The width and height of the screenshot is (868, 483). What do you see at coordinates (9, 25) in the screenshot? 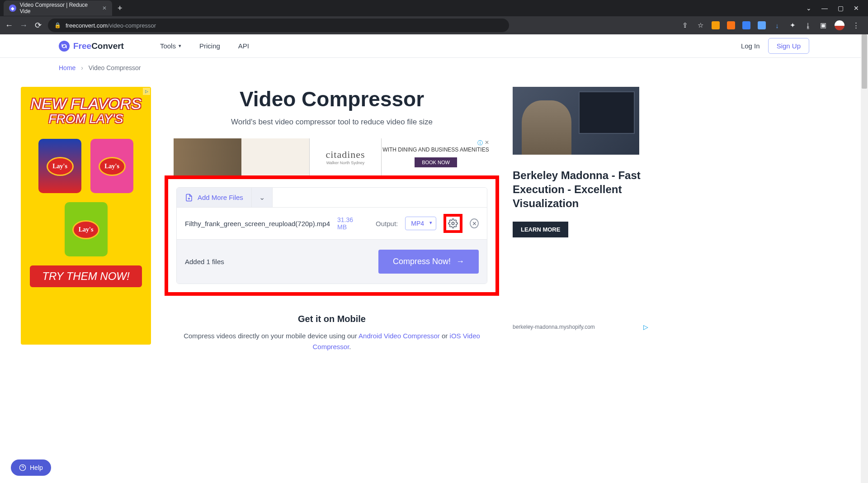
I see `back-button: ←` at bounding box center [9, 25].